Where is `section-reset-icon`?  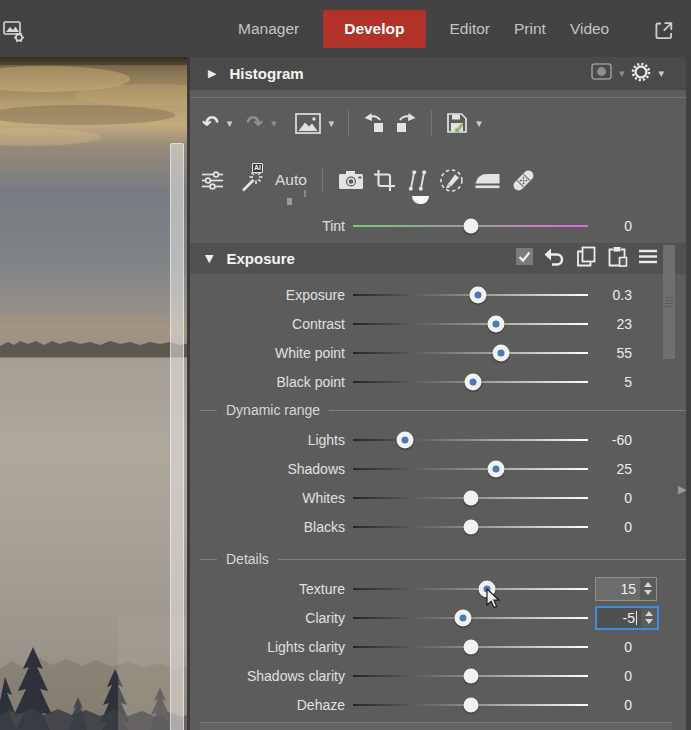 section-reset-icon is located at coordinates (554, 258).